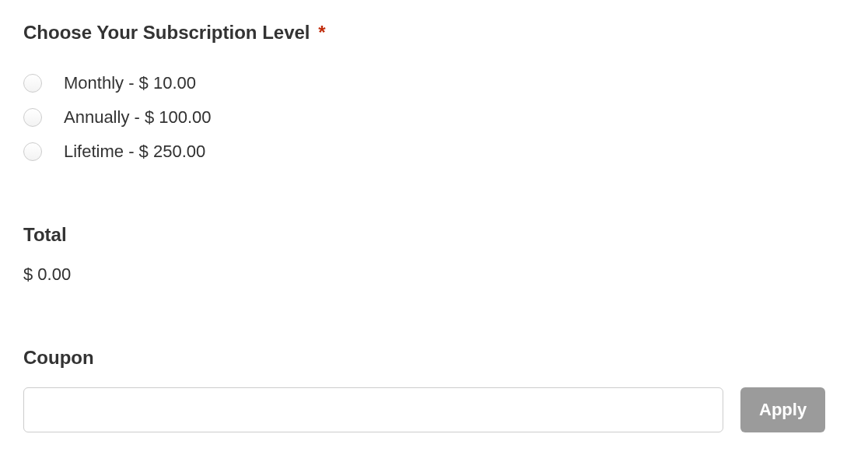  I want to click on total-field: Total $ 0.00, so click(434, 254).